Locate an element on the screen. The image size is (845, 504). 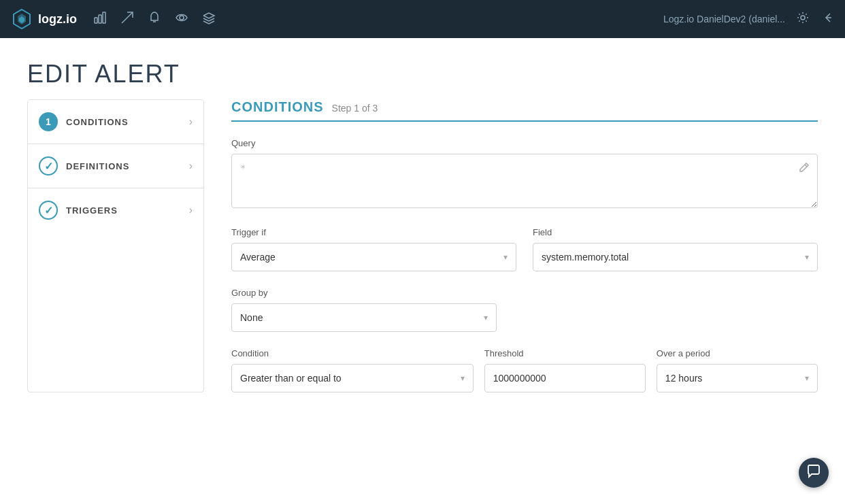
trigger-if-select-wrapper: Average Sum Min Max Count ▾ is located at coordinates (374, 257).